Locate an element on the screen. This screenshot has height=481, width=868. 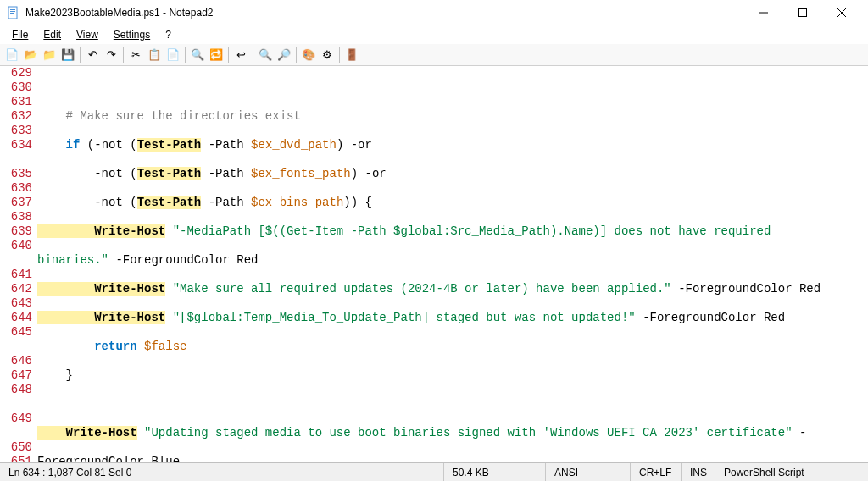
status-language: PowerShell Script is located at coordinates (792, 473).